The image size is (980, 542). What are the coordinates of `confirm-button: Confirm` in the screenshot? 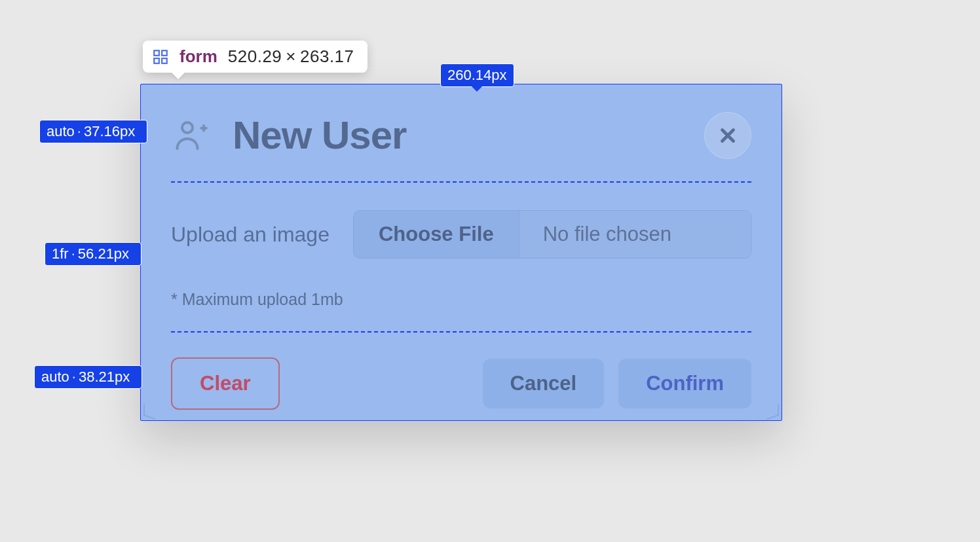 It's located at (685, 384).